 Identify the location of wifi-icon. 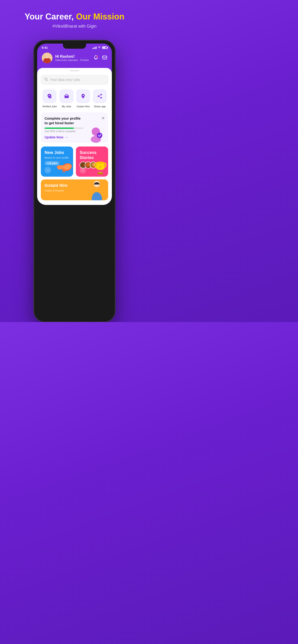
(99, 48).